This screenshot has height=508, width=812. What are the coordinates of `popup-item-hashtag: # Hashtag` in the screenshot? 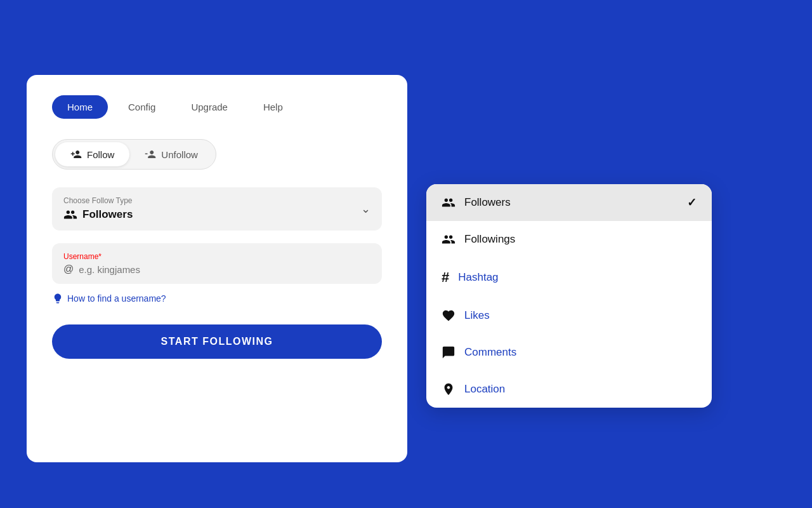 It's located at (569, 277).